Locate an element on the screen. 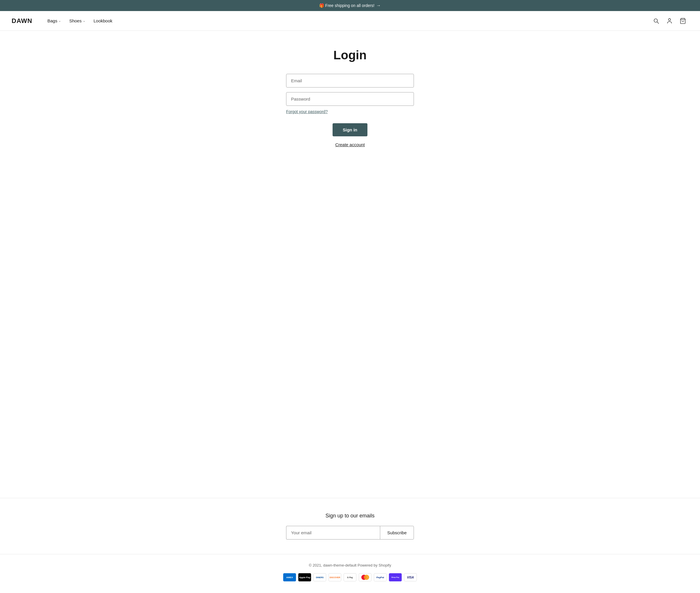 This screenshot has width=700, height=593. email-field is located at coordinates (350, 81).